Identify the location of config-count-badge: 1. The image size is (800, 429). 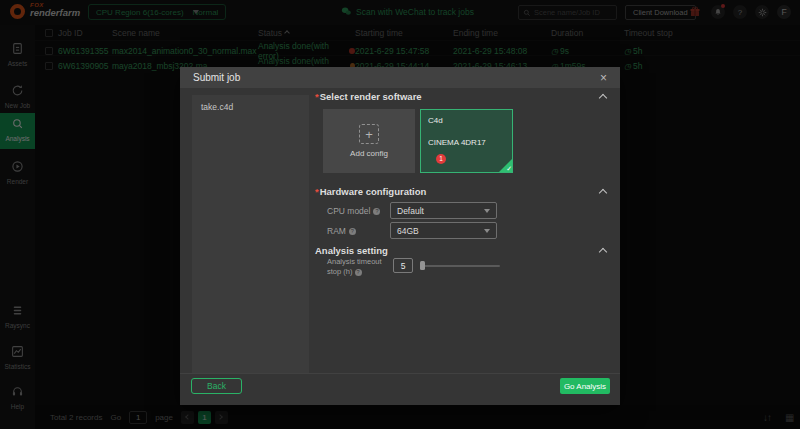
(441, 159).